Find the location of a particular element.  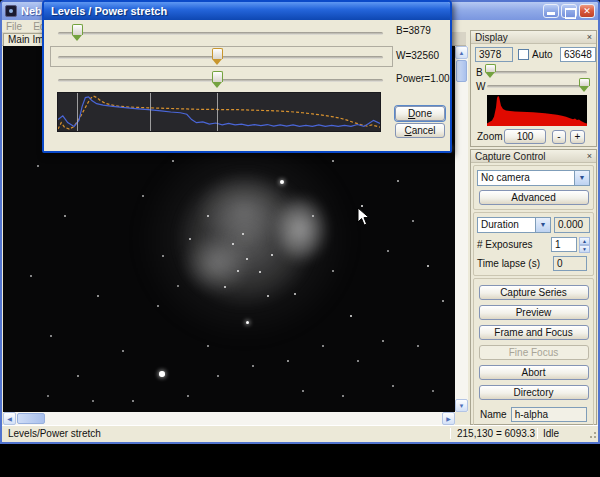

timelapse-label: Time lapse (s) is located at coordinates (515, 264).